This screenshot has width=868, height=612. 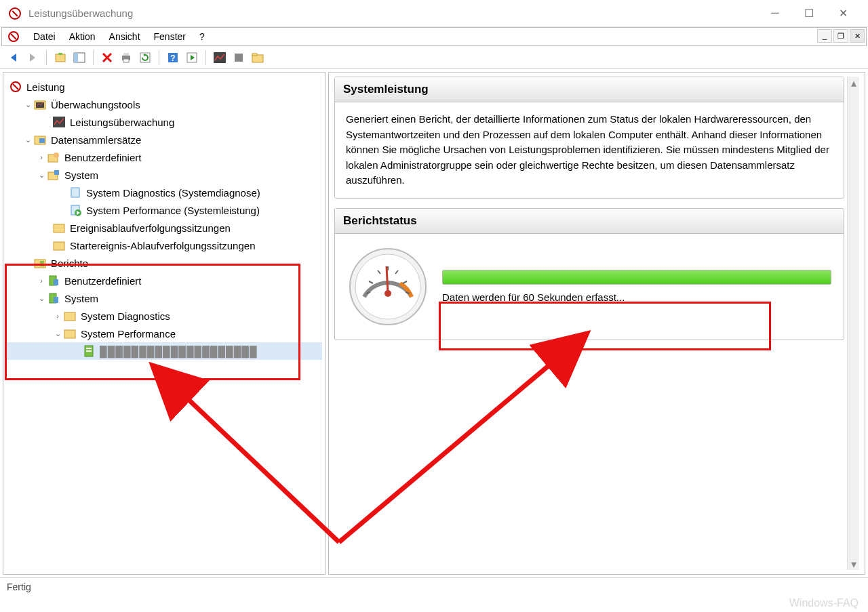 What do you see at coordinates (825, 36) in the screenshot?
I see `mdi-minimize: _` at bounding box center [825, 36].